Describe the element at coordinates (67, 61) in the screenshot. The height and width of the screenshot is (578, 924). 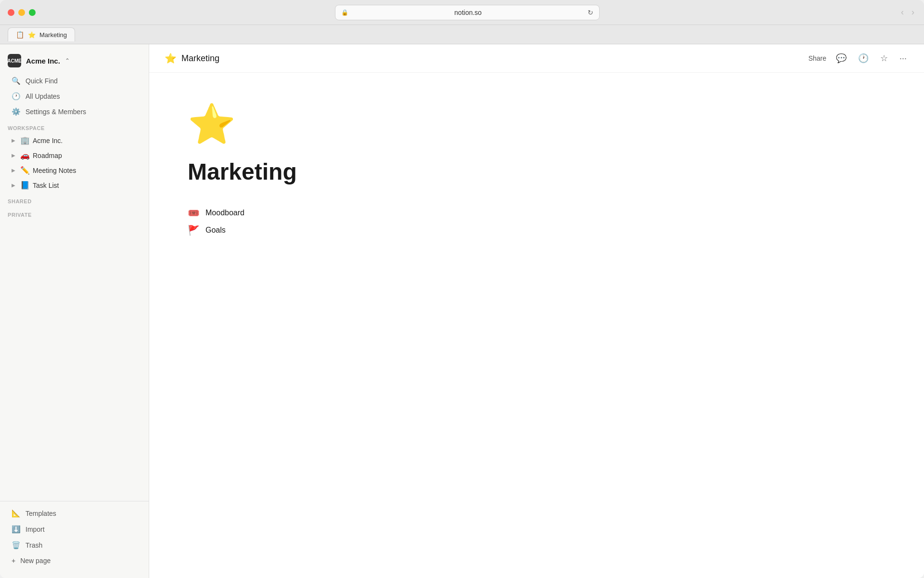
I see `workspace-chevron-icon: ⌃` at that location.